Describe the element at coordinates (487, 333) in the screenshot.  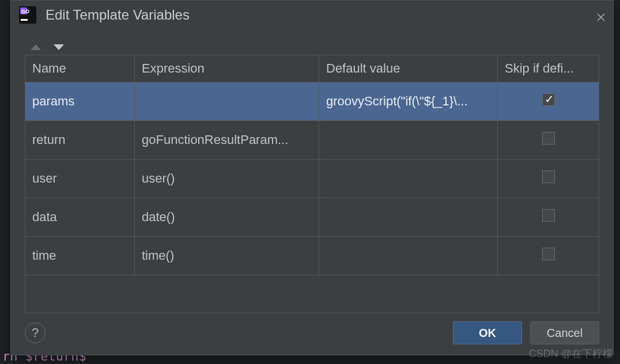
I see `ok-button: OK` at that location.